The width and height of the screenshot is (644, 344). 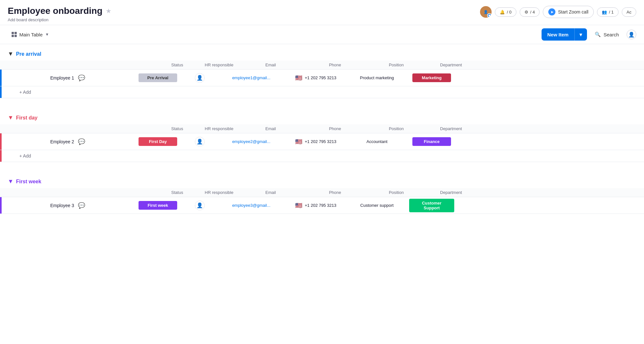 I want to click on integration-icon: ⚙, so click(x=526, y=12).